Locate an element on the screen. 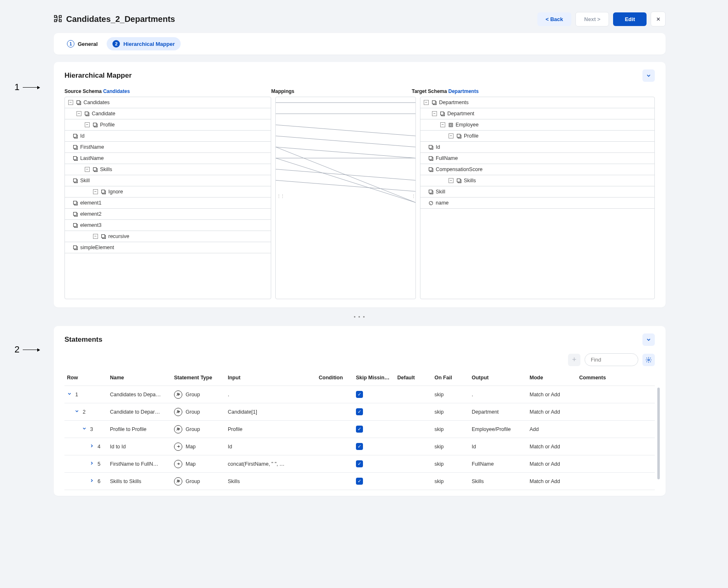  tree-node: −Candidates is located at coordinates (168, 102).